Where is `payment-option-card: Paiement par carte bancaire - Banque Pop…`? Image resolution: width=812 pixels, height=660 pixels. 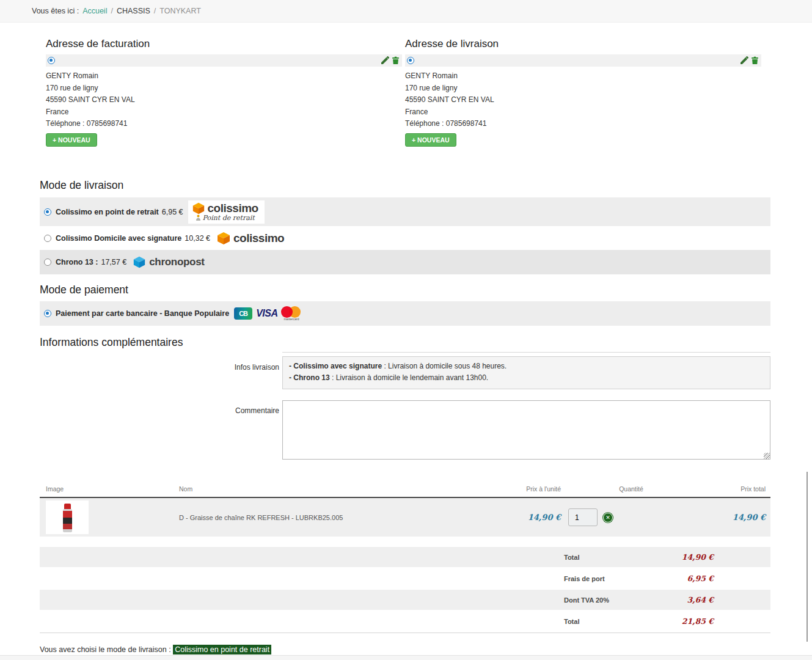
payment-option-card: Paiement par carte bancaire - Banque Pop… is located at coordinates (405, 314).